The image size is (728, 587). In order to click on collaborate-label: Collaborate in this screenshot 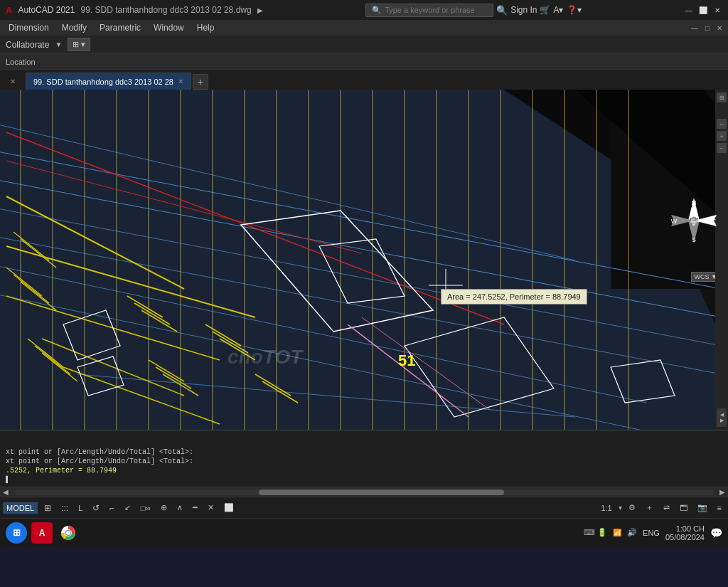, I will do `click(27, 45)`.